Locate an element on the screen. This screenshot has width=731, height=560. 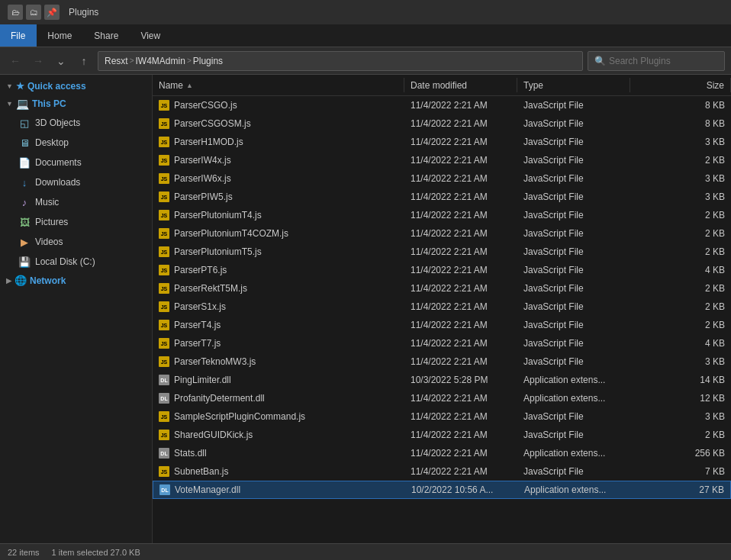
sidebar-item-downloads: ↓ Downloads is located at coordinates (76, 182).